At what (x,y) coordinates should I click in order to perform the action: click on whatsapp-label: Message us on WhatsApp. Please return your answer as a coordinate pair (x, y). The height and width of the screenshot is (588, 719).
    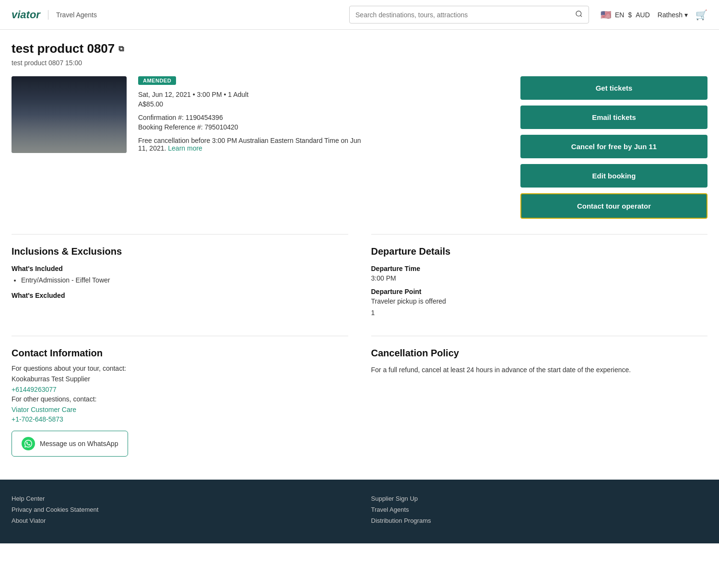
    Looking at the image, I should click on (79, 444).